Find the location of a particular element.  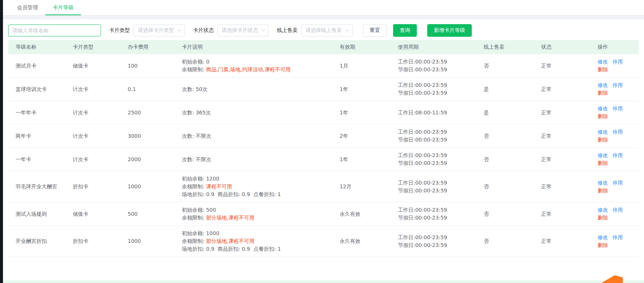

table-row: 一年年卡 计次卡 2500 次数: 365次 1年 工作日:08:00-11:5… is located at coordinates (324, 113).